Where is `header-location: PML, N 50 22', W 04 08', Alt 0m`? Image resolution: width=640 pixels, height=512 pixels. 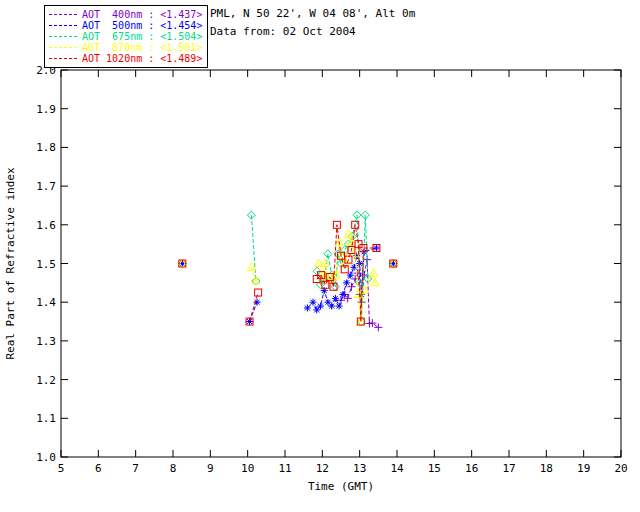 header-location: PML, N 50 22', W 04 08', Alt 0m is located at coordinates (312, 14).